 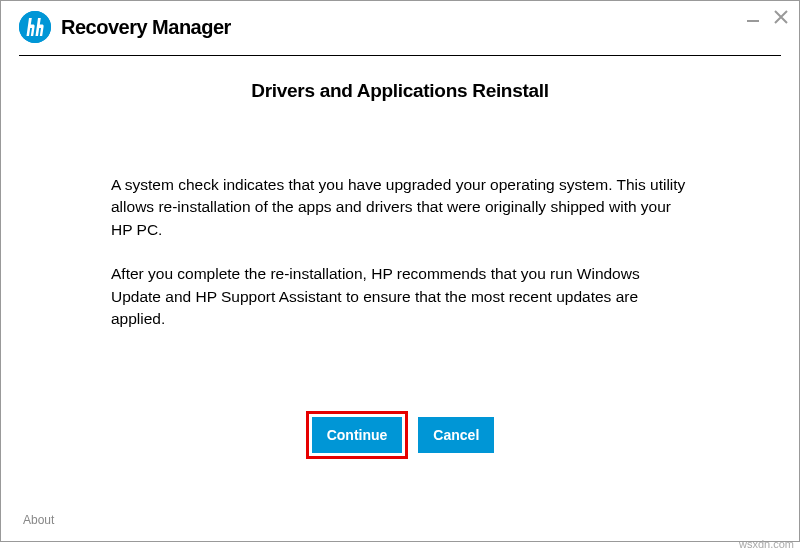 I want to click on continue-button: Continue, so click(x=358, y=435).